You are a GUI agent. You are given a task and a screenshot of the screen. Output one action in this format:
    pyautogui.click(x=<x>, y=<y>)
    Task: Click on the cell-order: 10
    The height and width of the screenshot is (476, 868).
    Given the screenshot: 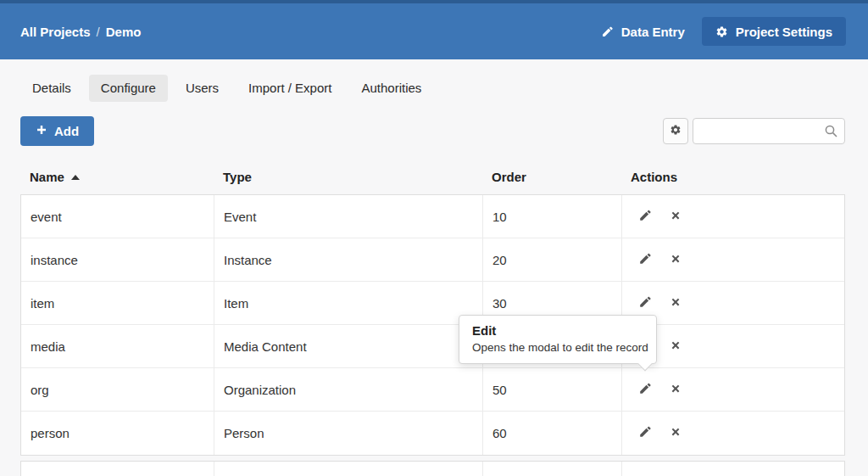 What is the action you would take?
    pyautogui.click(x=553, y=216)
    